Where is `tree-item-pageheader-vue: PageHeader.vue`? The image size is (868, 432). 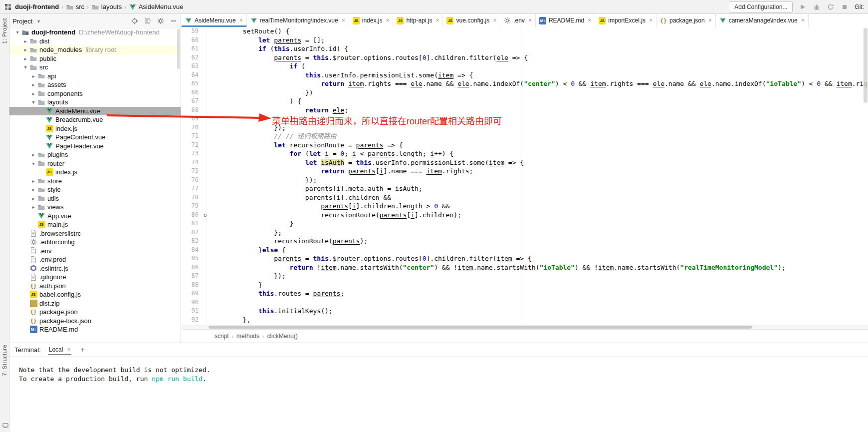
tree-item-pageheader-vue: PageHeader.vue is located at coordinates (95, 146).